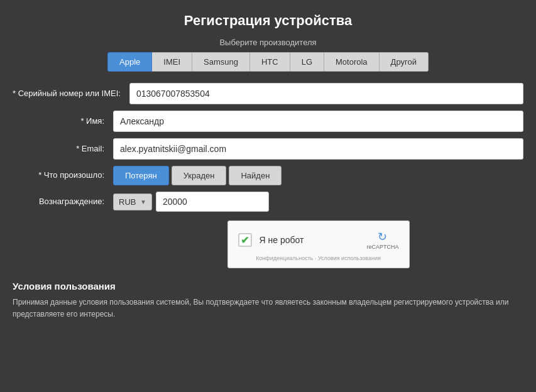 The width and height of the screenshot is (536, 392). I want to click on reward-row: Вознаграждение: RUB USD EUR ▼, so click(268, 202).